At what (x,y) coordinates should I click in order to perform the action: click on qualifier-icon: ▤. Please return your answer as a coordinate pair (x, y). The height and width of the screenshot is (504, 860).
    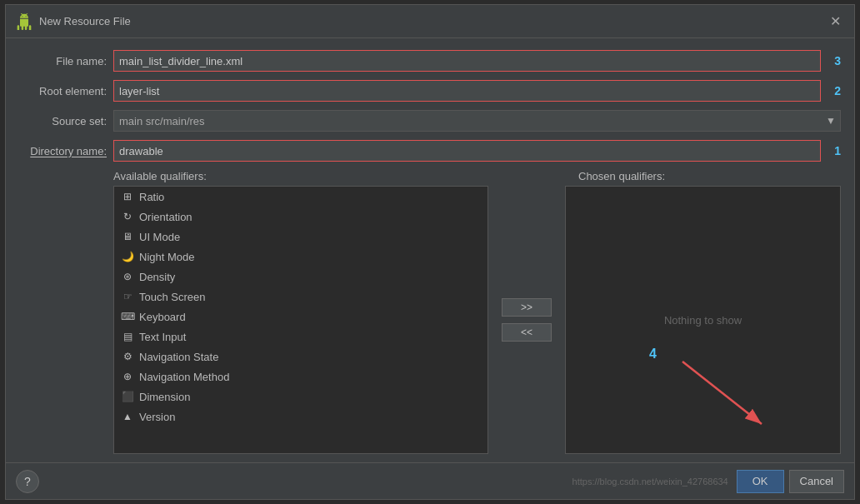
    Looking at the image, I should click on (128, 337).